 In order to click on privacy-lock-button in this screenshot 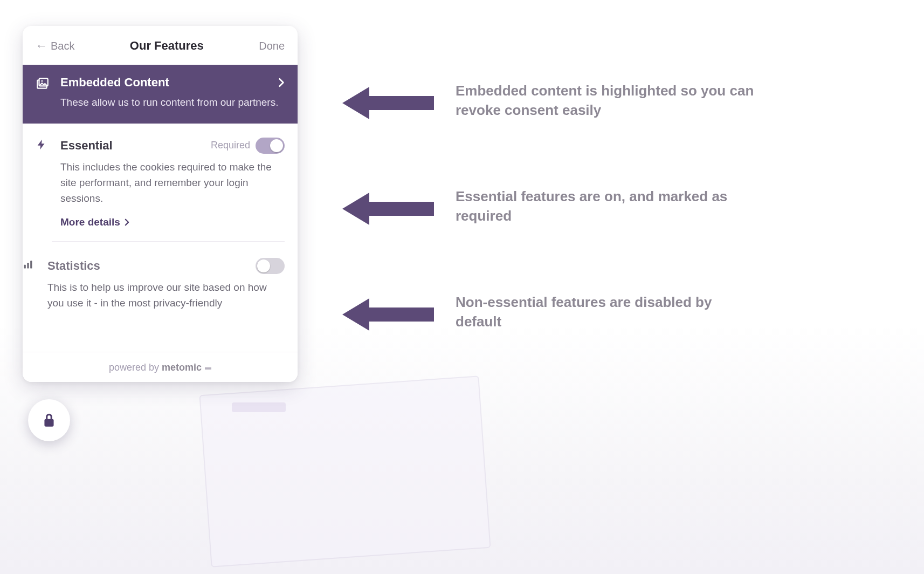, I will do `click(49, 420)`.